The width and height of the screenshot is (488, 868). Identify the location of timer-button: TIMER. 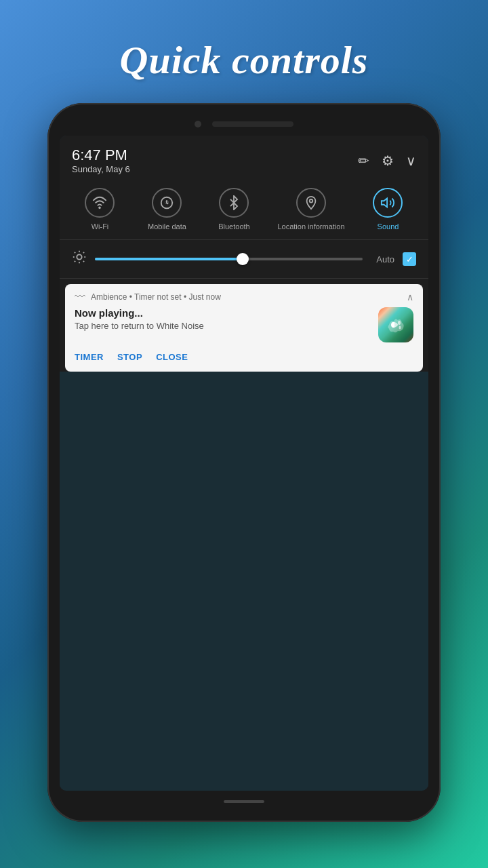
(89, 357).